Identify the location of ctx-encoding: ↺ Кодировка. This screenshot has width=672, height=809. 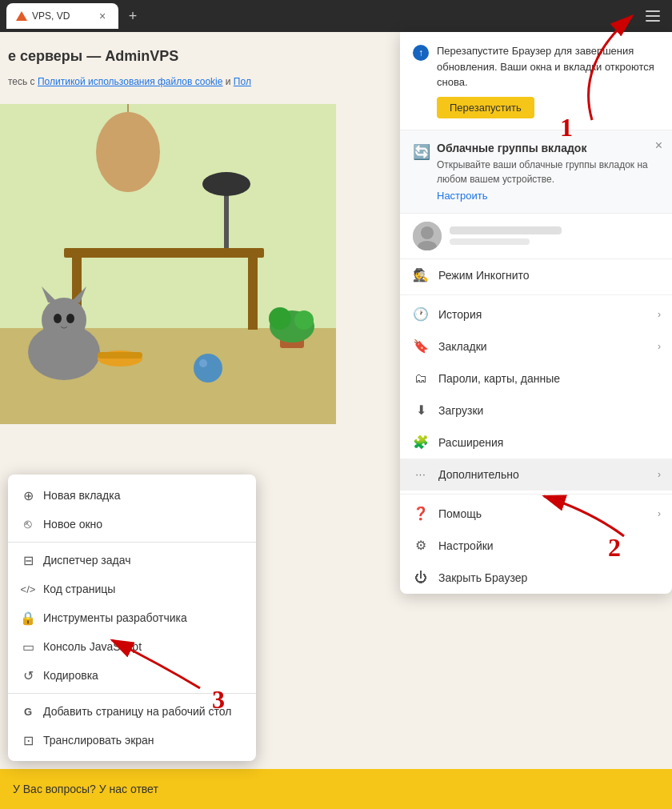
(132, 675).